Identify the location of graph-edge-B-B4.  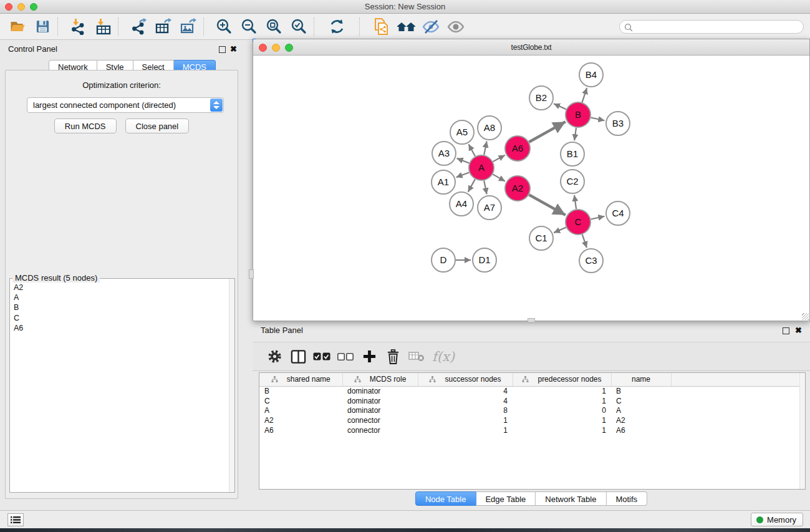
(585, 95).